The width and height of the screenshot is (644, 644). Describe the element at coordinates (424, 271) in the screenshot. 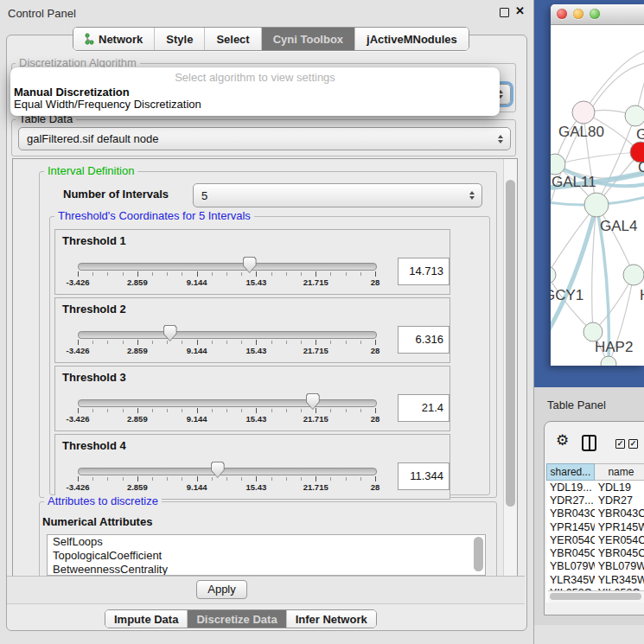

I see `threshold-value-field: 14.713` at that location.